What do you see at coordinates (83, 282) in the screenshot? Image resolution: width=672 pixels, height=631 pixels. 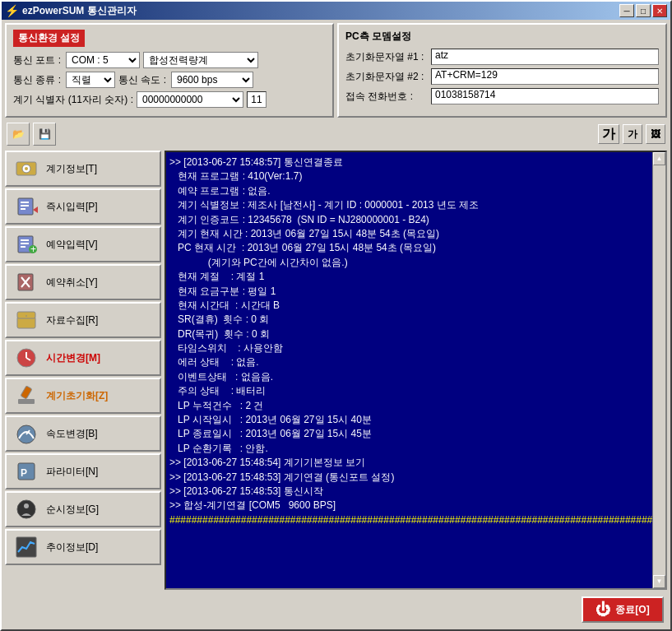 I see `sidebar-item-scheduled-cancel: 예약취소[Y]` at bounding box center [83, 282].